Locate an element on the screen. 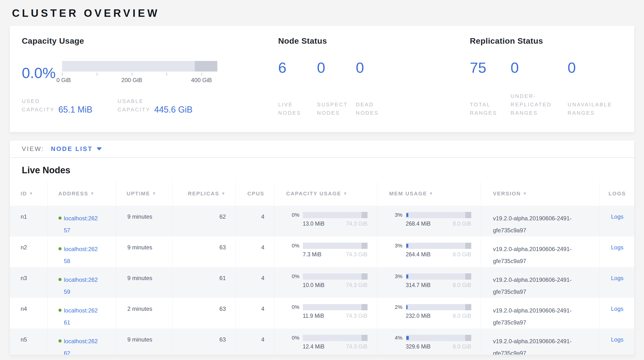 Image resolution: width=644 pixels, height=360 pixels. node-mem-usage-cell: 3% 314.7 MiB 8.0 GiB is located at coordinates (429, 282).